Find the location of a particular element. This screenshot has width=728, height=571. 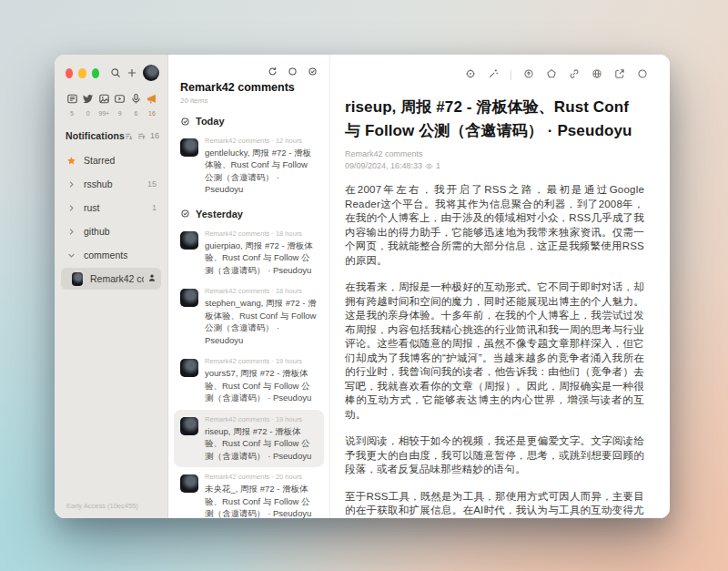

sidebar: 5 0 is located at coordinates (111, 286).